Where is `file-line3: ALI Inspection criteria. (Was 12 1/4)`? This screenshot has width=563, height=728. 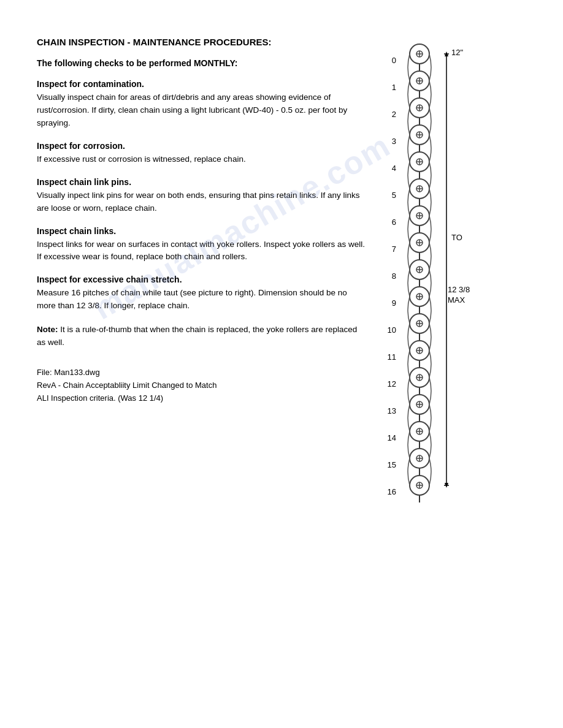 file-line3: ALI Inspection criteria. (Was 12 1/4) is located at coordinates (202, 398).